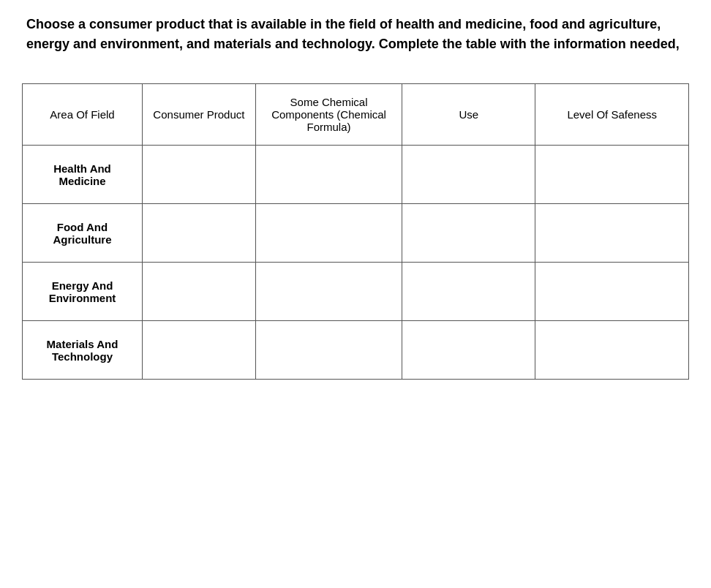 This screenshot has width=711, height=588. What do you see at coordinates (469, 350) in the screenshot?
I see `cell-materials-use` at bounding box center [469, 350].